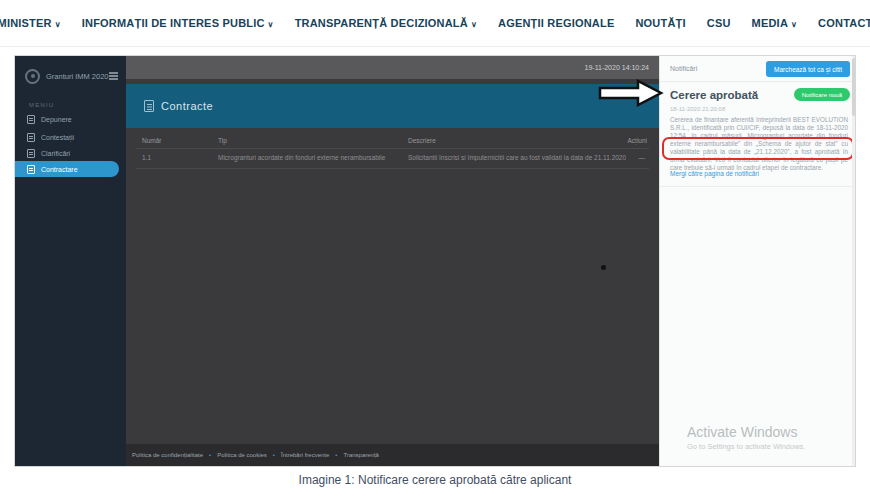  What do you see at coordinates (758, 69) in the screenshot?
I see `notifications-header: Notificări Marchează tot ca și citit` at bounding box center [758, 69].